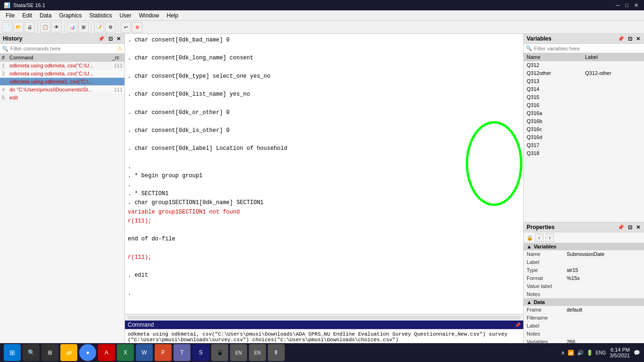 Image resolution: width=644 pixels, height=362 pixels. Describe the element at coordinates (88, 353) in the screenshot. I see `chrome-app: ●` at that location.